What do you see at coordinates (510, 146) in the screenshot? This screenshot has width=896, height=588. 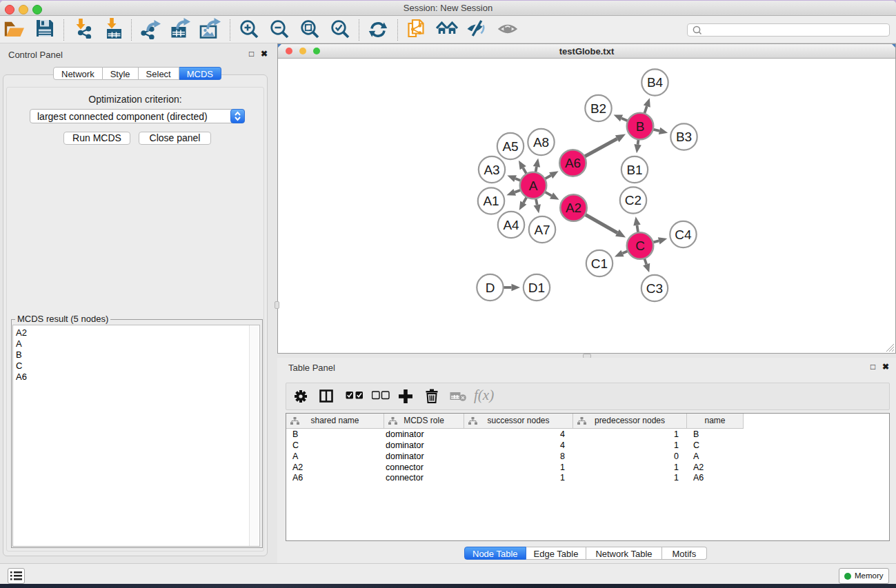 I see `svg-text: A5` at bounding box center [510, 146].